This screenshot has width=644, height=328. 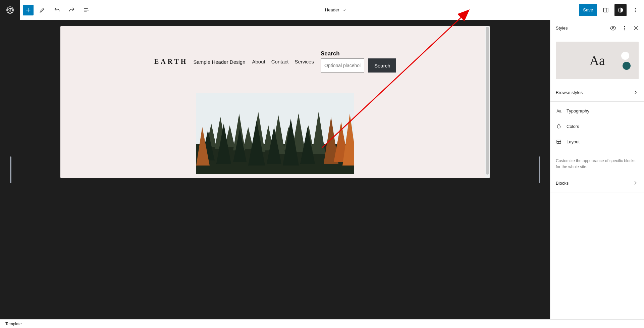 What do you see at coordinates (359, 54) in the screenshot?
I see `search-label: Search` at bounding box center [359, 54].